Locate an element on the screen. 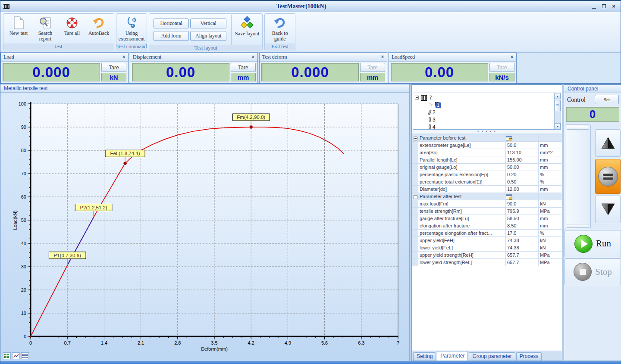 The width and height of the screenshot is (621, 364). save-layout-button: Save layout is located at coordinates (247, 30).